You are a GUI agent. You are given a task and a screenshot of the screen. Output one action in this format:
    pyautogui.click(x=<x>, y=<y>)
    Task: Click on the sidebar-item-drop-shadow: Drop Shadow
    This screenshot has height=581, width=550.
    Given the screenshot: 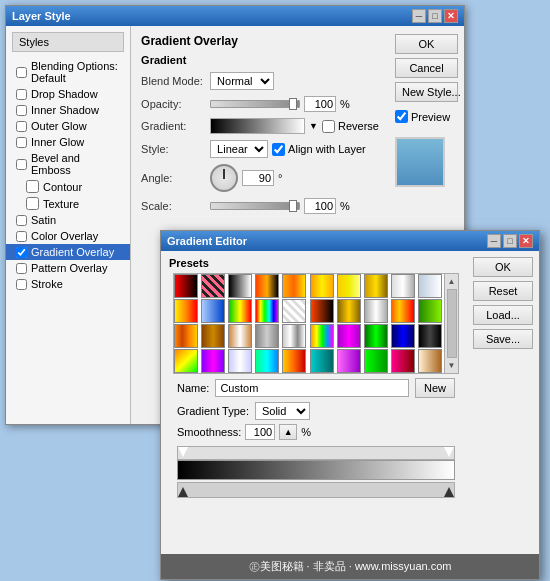 What is the action you would take?
    pyautogui.click(x=68, y=94)
    